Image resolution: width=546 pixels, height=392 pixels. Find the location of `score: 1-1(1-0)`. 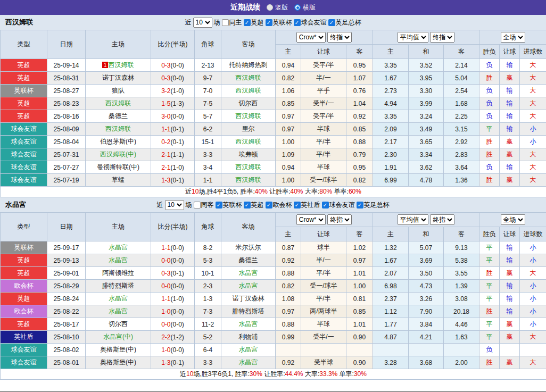

score: 1-1(1-0) is located at coordinates (173, 299).